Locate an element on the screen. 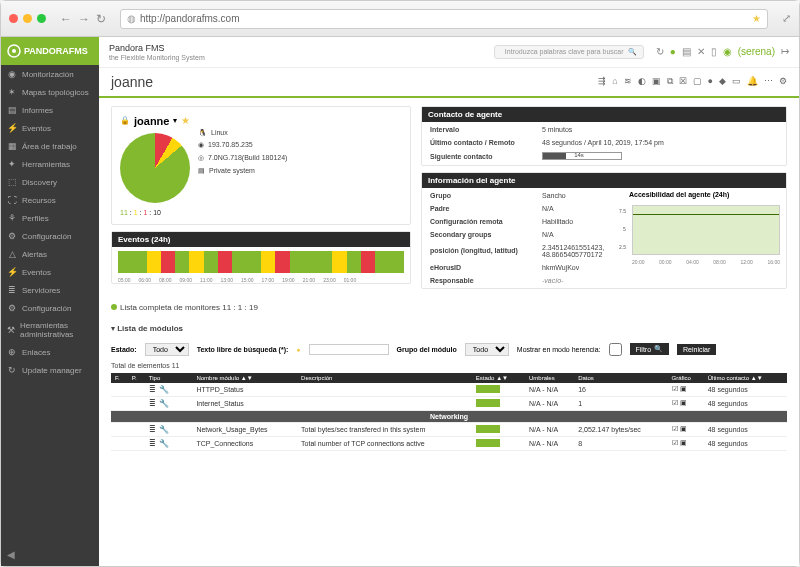 Image resolution: width=800 pixels, height=567 pixels. brand-name: PANDORAFMS is located at coordinates (56, 51).